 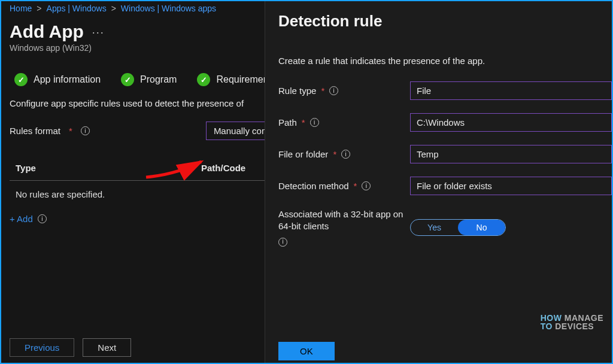 I want to click on assoc-32bit-toggle: Yes No, so click(x=458, y=228).